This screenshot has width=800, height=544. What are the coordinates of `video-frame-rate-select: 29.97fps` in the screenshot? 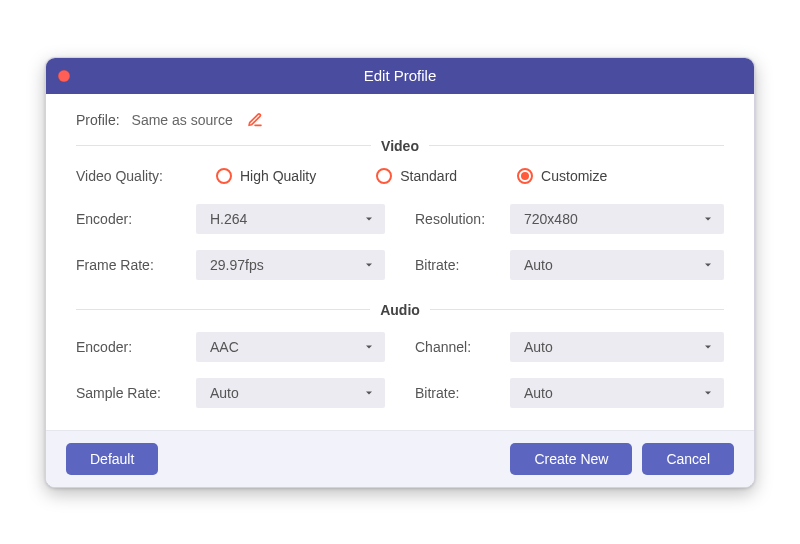 It's located at (290, 265).